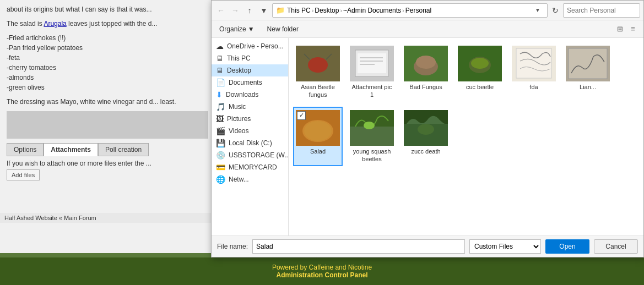  Describe the element at coordinates (246, 83) in the screenshot. I see `sidebar-label-documents: Documents` at that location.